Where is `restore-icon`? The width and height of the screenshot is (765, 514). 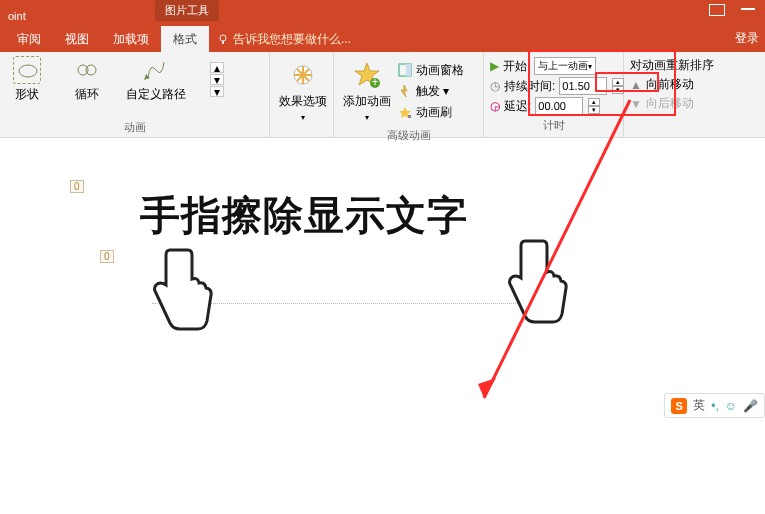
restore-icon is located at coordinates (717, 10).